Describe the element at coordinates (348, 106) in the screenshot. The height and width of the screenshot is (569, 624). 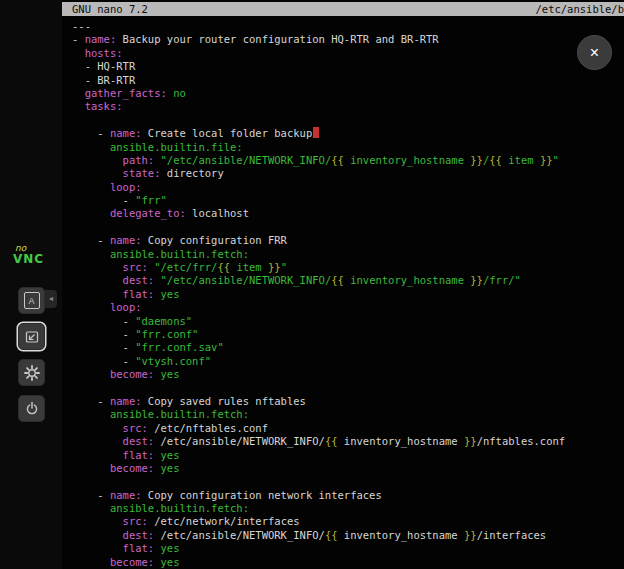
I see `code-line: tasks:` at that location.